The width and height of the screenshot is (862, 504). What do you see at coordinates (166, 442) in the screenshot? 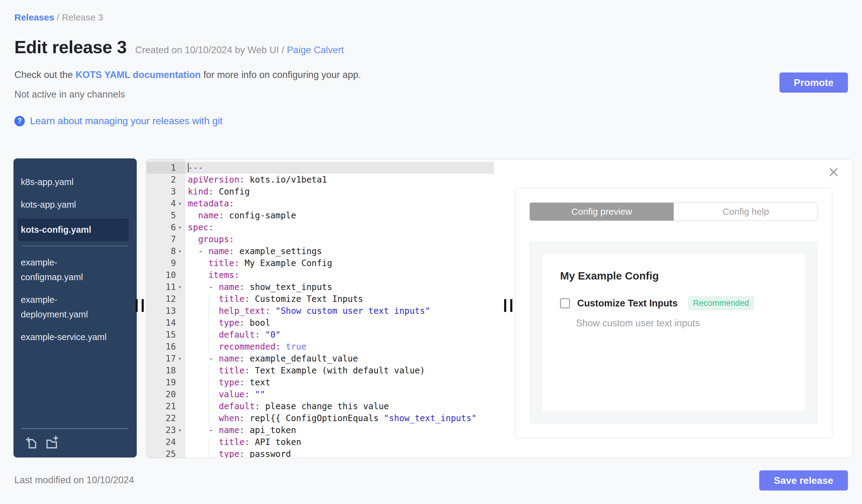
I see `line-number: 24` at bounding box center [166, 442].